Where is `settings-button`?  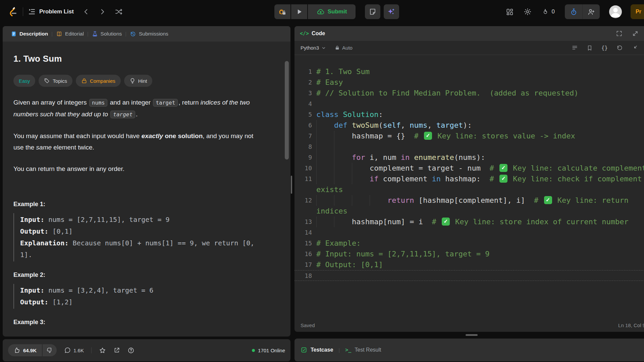
settings-button is located at coordinates (528, 12).